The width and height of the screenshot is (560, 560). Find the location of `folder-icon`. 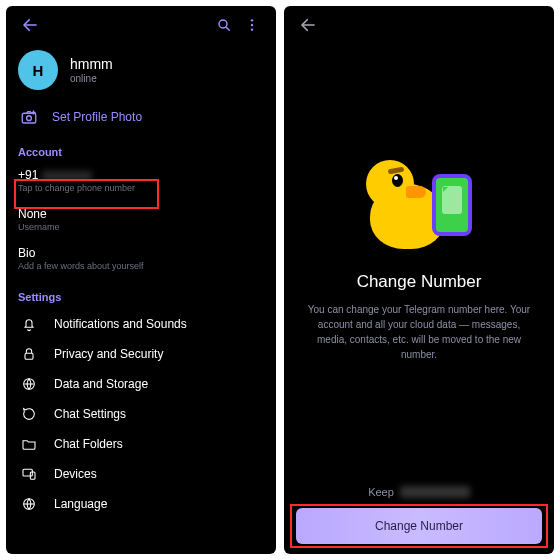

folder-icon is located at coordinates (29, 444).